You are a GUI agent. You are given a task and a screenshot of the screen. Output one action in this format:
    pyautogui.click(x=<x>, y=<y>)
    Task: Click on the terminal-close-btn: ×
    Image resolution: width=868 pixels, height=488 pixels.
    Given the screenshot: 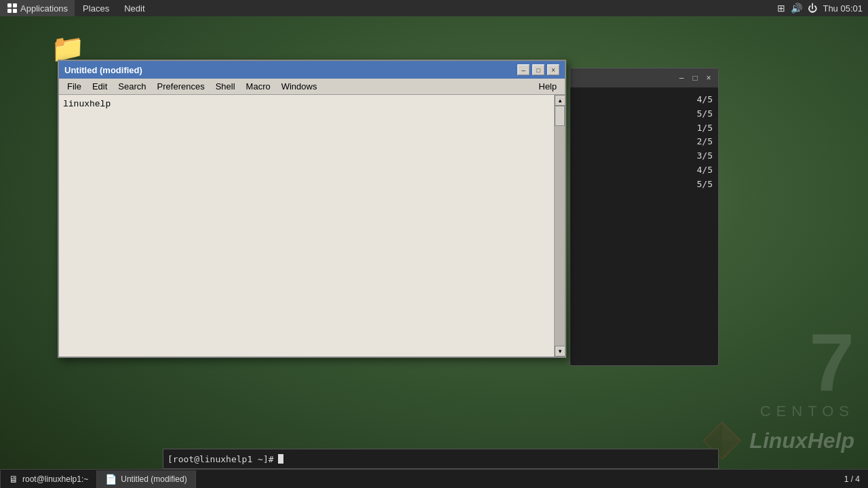 What is the action you would take?
    pyautogui.click(x=709, y=78)
    